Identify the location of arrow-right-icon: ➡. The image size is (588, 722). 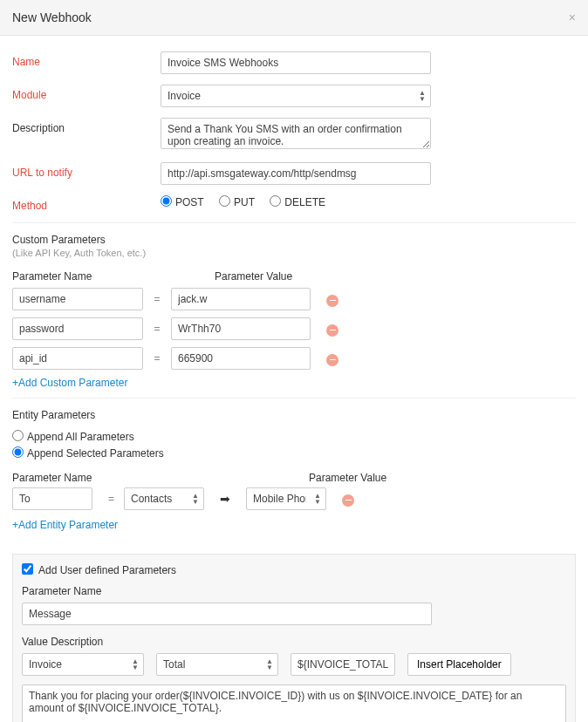
(225, 499).